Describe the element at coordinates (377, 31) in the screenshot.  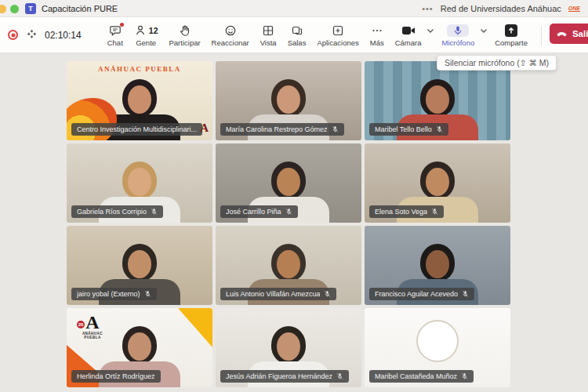
I see `more-dots-icon` at that location.